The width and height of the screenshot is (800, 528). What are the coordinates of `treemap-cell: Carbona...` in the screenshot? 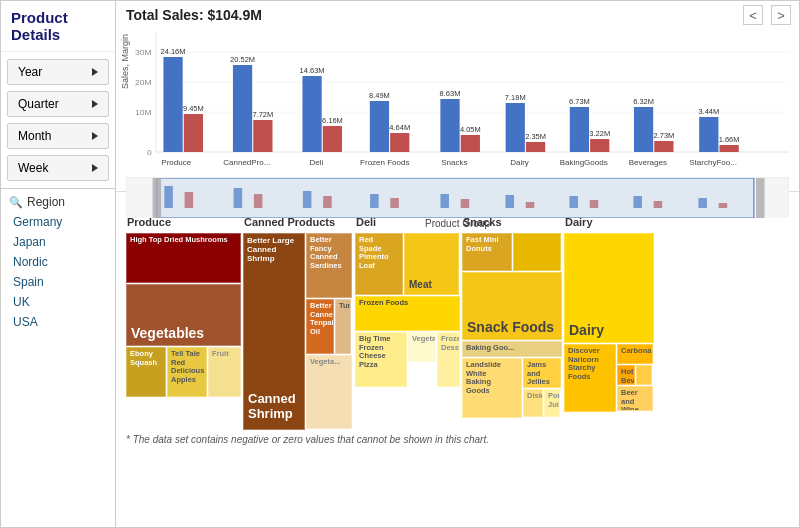 It's located at (635, 354).